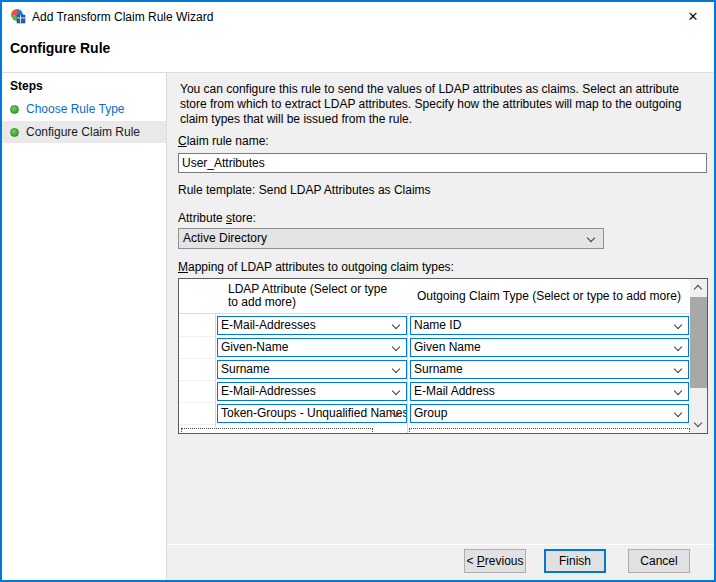 This screenshot has width=716, height=582. Describe the element at coordinates (314, 296) in the screenshot. I see `column-header-ldap-attribute: LDAP Attribute (Select or type to add mo…` at that location.